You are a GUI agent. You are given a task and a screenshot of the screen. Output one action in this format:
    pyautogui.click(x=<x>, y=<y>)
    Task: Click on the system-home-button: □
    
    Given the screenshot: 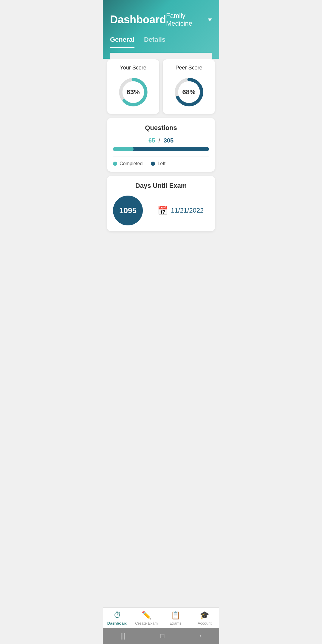 What is the action you would take?
    pyautogui.click(x=162, y=636)
    